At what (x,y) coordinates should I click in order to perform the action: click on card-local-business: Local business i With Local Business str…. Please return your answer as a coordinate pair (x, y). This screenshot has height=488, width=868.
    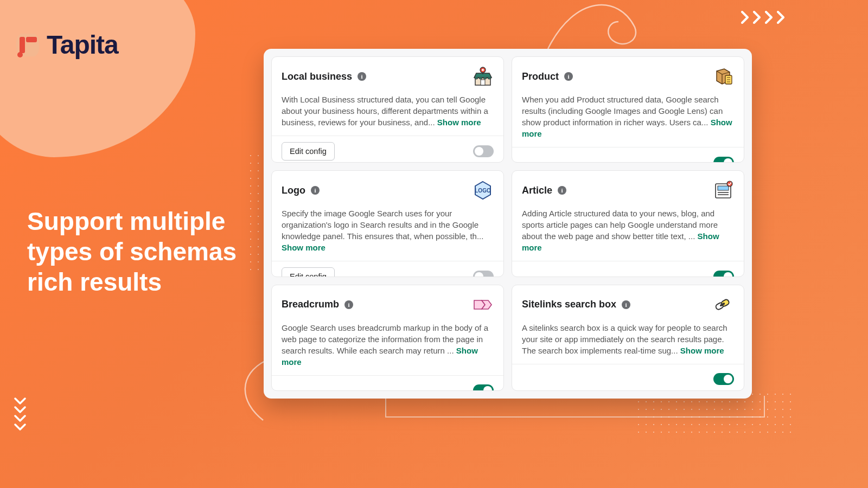
    Looking at the image, I should click on (387, 110).